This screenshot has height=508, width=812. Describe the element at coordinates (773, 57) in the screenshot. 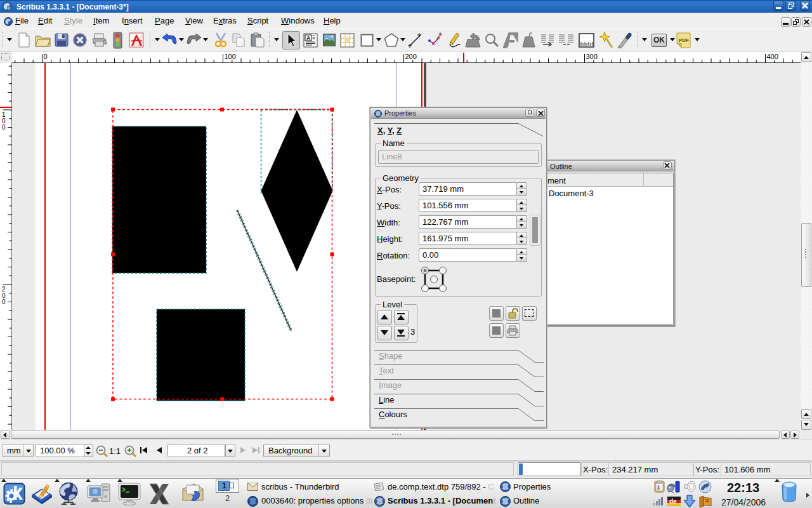

I see `svg-text: 400` at that location.